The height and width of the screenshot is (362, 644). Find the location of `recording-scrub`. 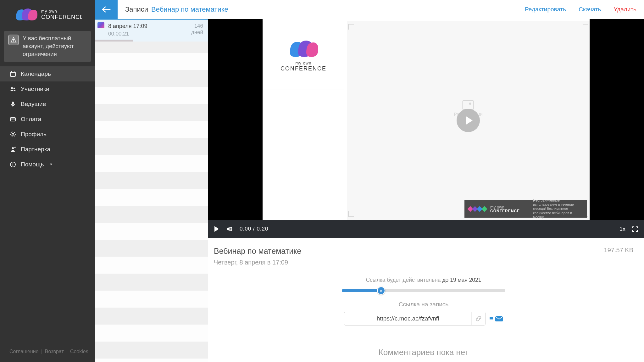

recording-scrub is located at coordinates (114, 41).